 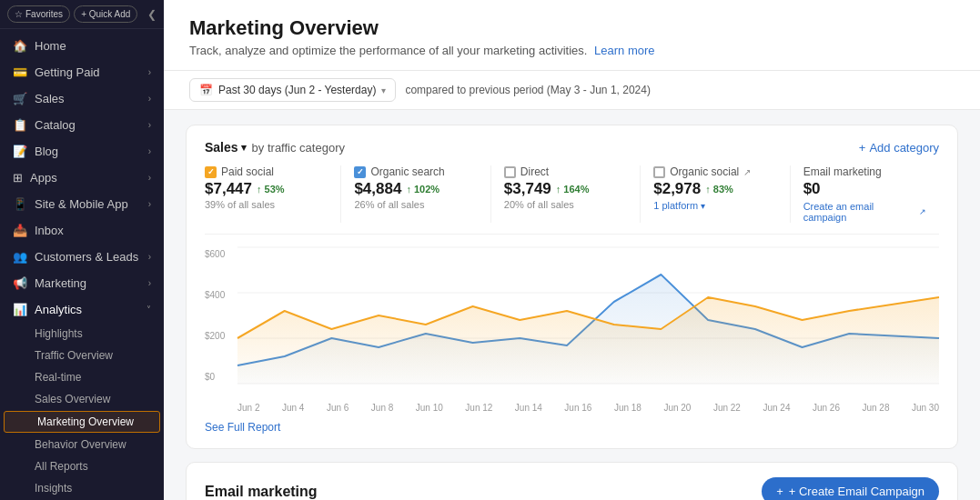 I want to click on card-header: Sales ▾ by traffic category + Add catego…, so click(x=571, y=147).